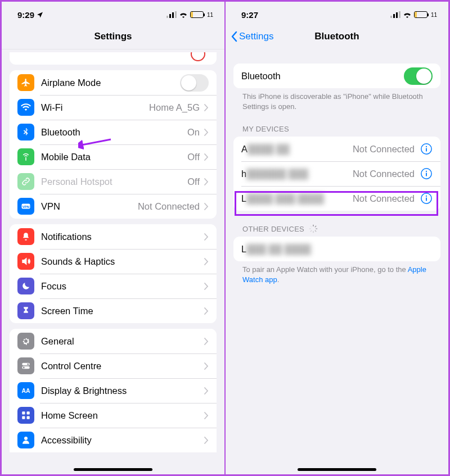 The width and height of the screenshot is (450, 476). Describe the element at coordinates (113, 83) in the screenshot. I see `settings-row-airplane-mode: Airplane Mode` at that location.